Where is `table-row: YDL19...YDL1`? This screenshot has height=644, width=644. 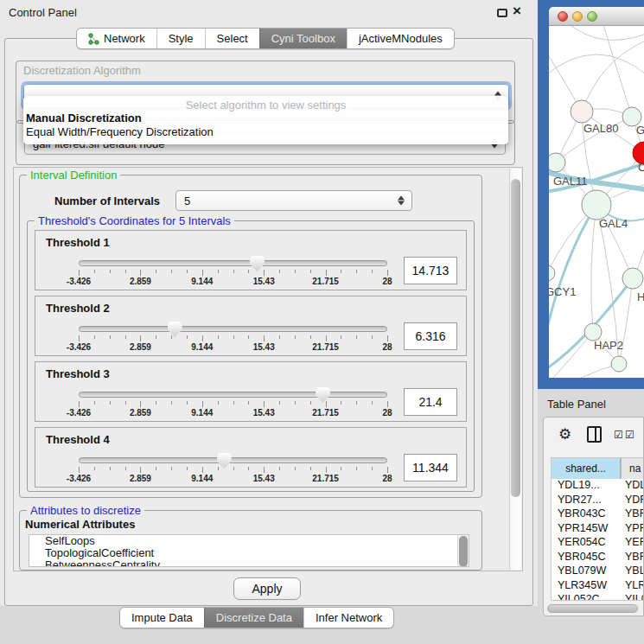 table-row: YDL19...YDL1 is located at coordinates (597, 486).